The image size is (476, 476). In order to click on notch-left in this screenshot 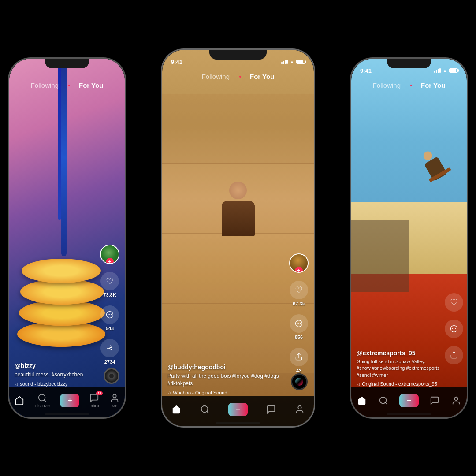, I will do `click(67, 63)`.